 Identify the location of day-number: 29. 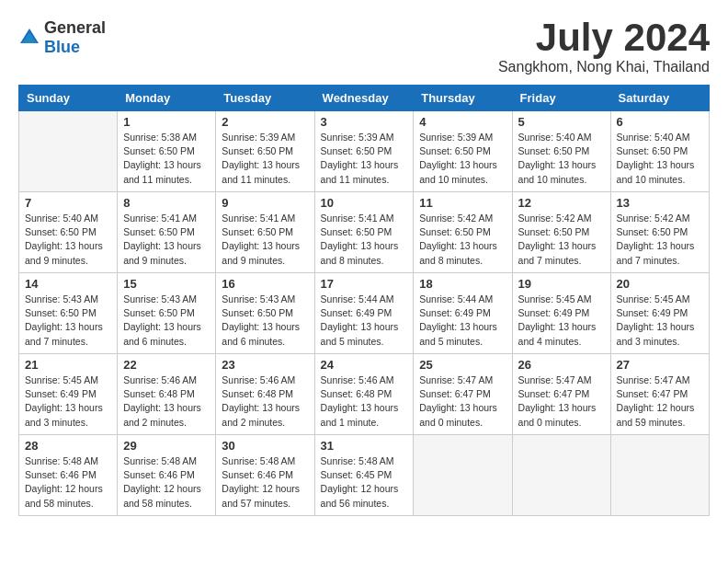
(166, 445).